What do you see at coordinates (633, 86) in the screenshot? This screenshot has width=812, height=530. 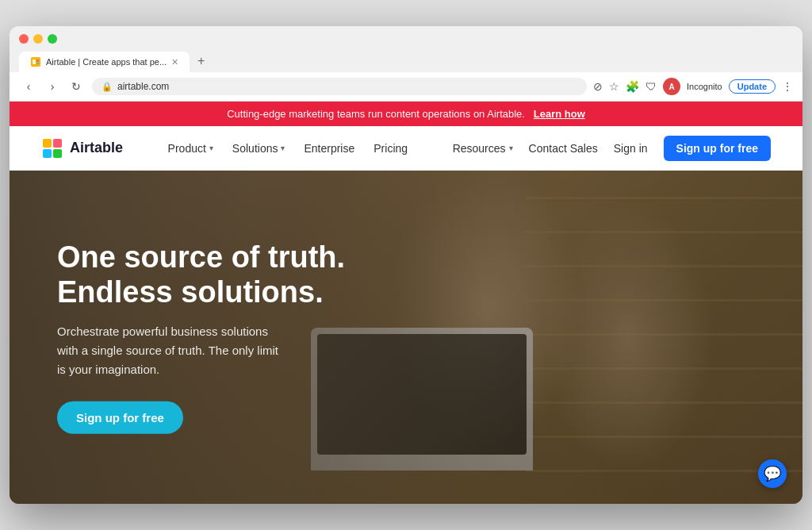 I see `puzzle-icon: 🧩` at bounding box center [633, 86].